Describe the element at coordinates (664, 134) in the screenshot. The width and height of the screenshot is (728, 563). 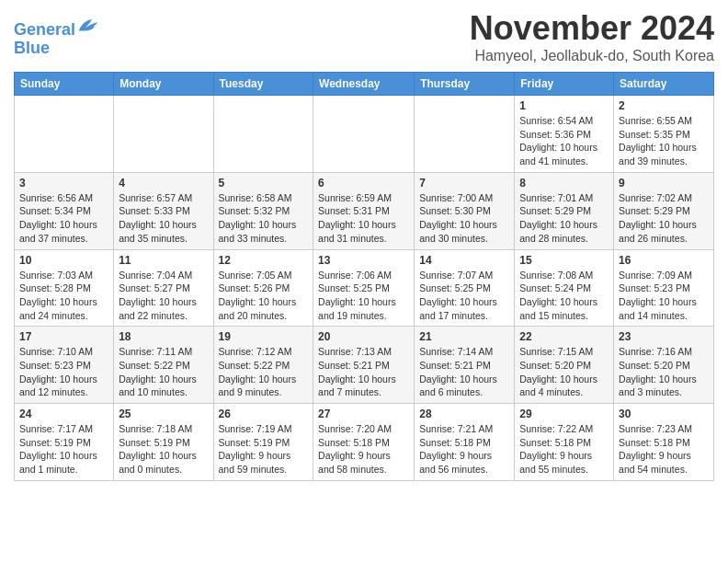
I see `calendar-cell: 2Sunrise: 6:55 AM Sunset: 5:35 PM Daylig…` at that location.